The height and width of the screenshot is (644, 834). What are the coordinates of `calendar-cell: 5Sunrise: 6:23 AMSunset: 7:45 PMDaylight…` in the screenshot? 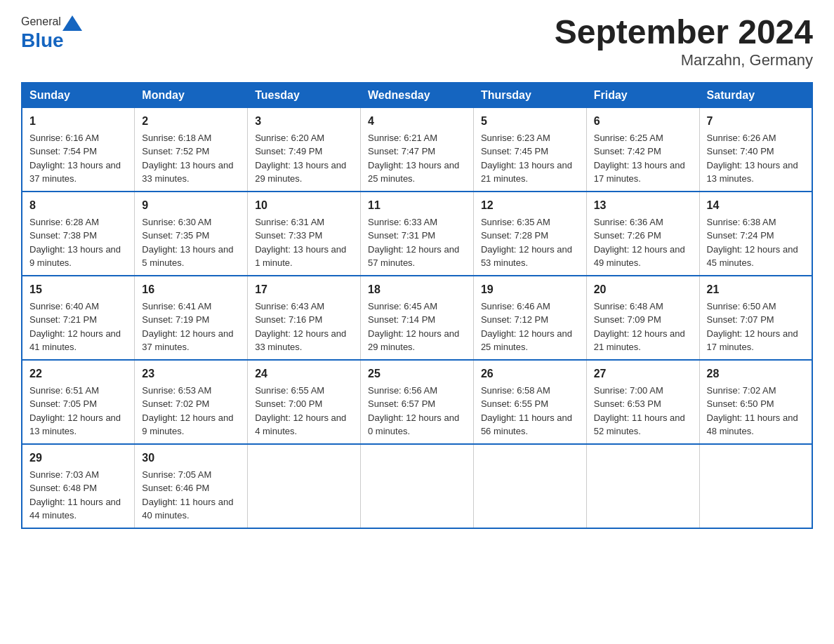 It's located at (529, 149).